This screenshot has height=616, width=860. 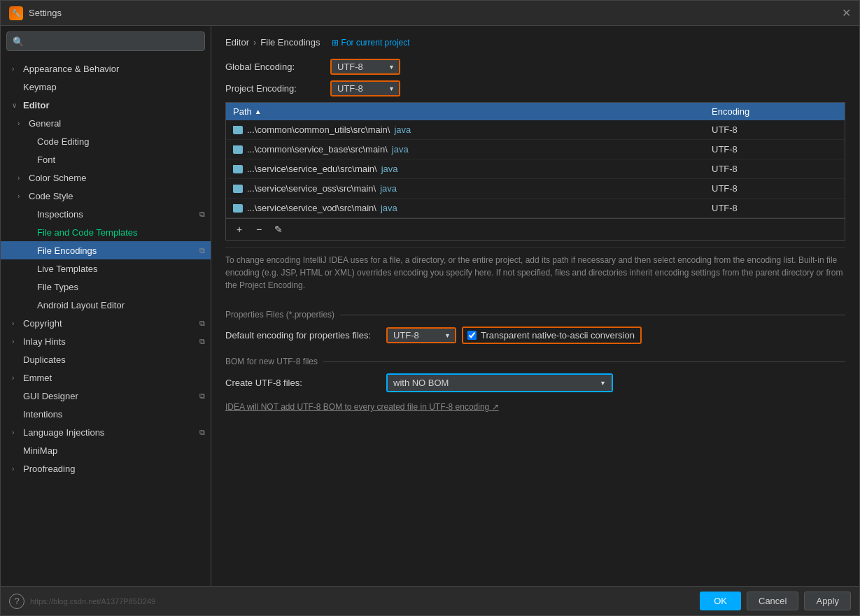 I want to click on table-row: ...\service\service_vod\src\main\java UT…, so click(x=535, y=208).